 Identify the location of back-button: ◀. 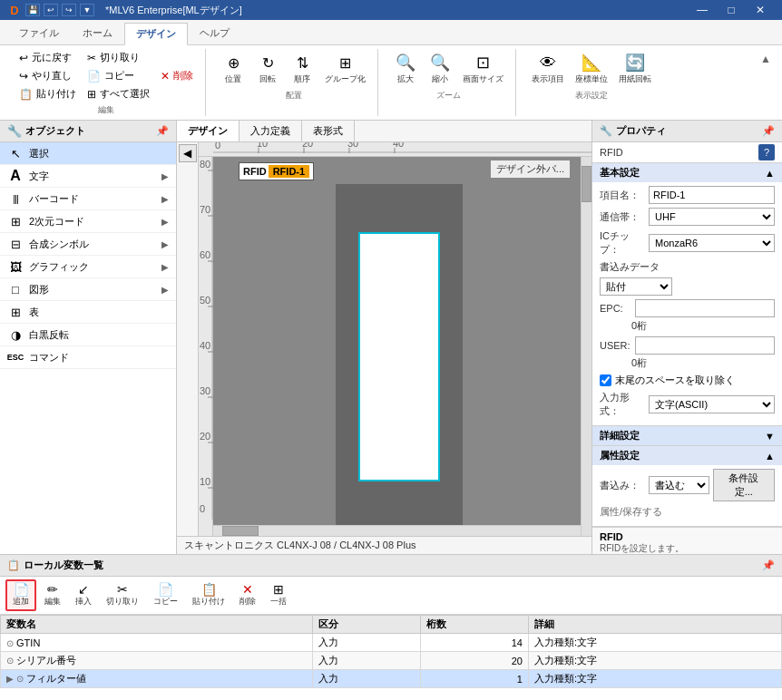
(188, 153).